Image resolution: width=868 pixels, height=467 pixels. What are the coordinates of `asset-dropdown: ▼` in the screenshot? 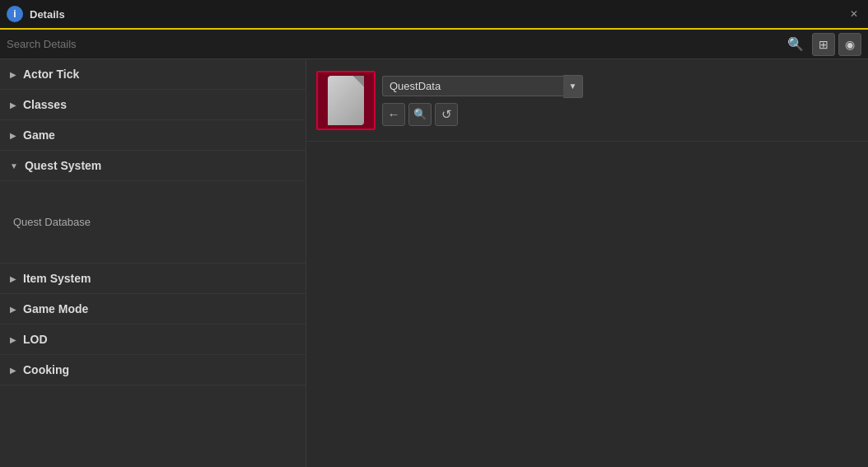 It's located at (483, 86).